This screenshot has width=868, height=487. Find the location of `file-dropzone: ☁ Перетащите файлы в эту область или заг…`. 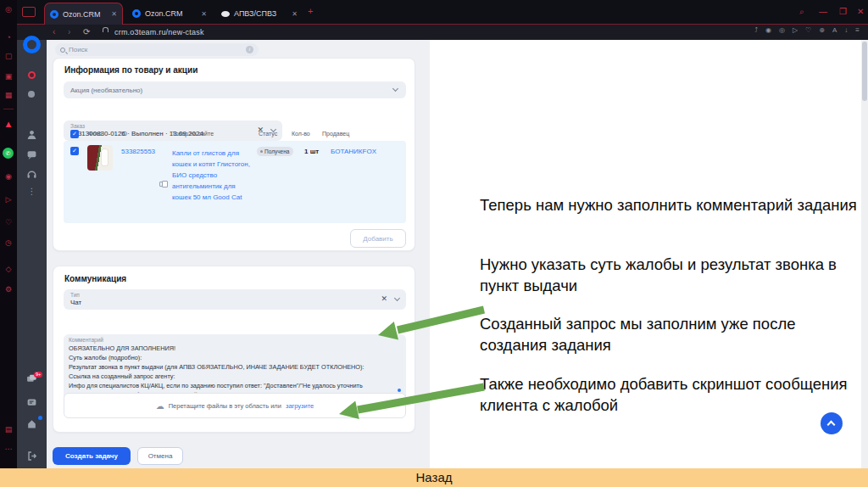

file-dropzone: ☁ Перетащите файлы в эту область или заг… is located at coordinates (235, 406).